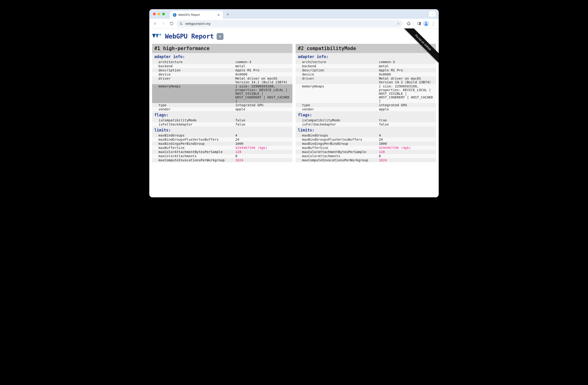  What do you see at coordinates (222, 148) in the screenshot?
I see `table-row: maxBufferSize4294967296 (4gb)` at bounding box center [222, 148].